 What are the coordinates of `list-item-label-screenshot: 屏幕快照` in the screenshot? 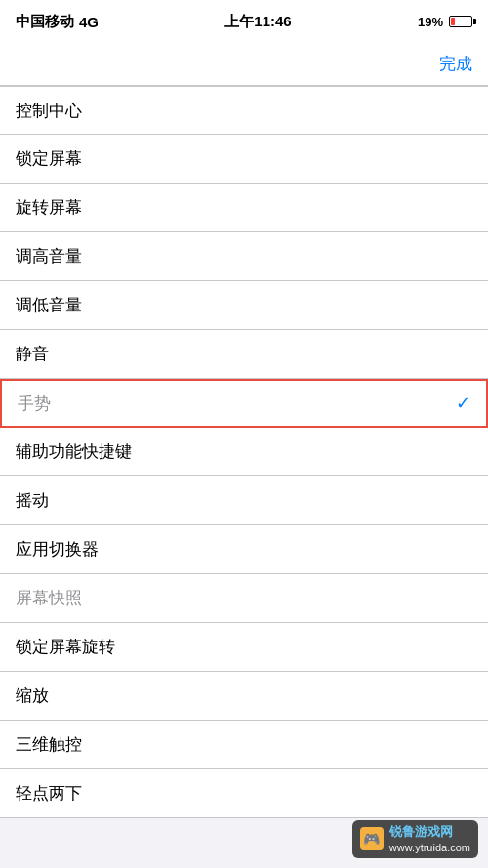 It's located at (49, 598).